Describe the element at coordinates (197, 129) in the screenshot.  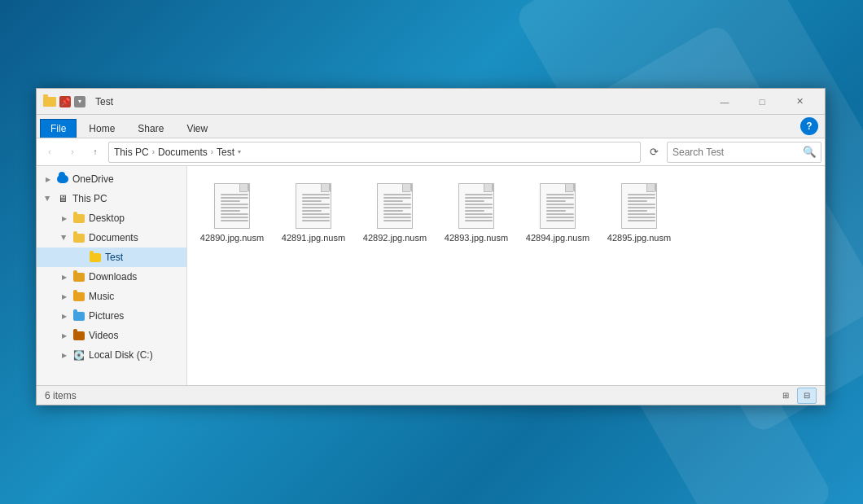
I see `tab-view: View` at that location.